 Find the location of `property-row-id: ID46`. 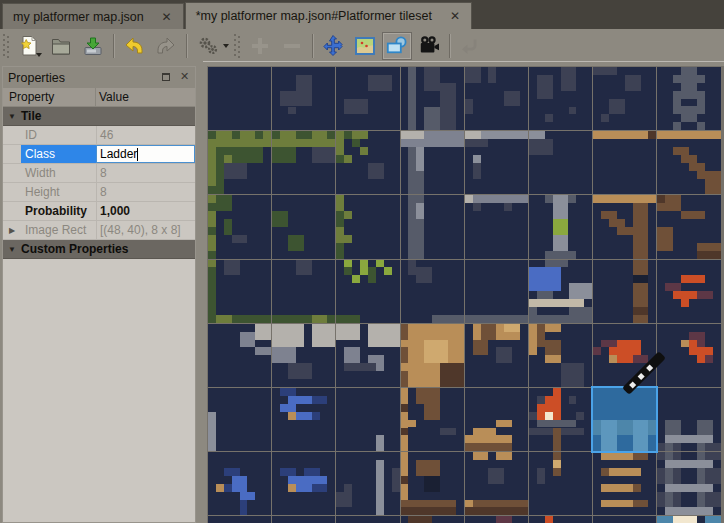

property-row-id: ID46 is located at coordinates (99, 136).